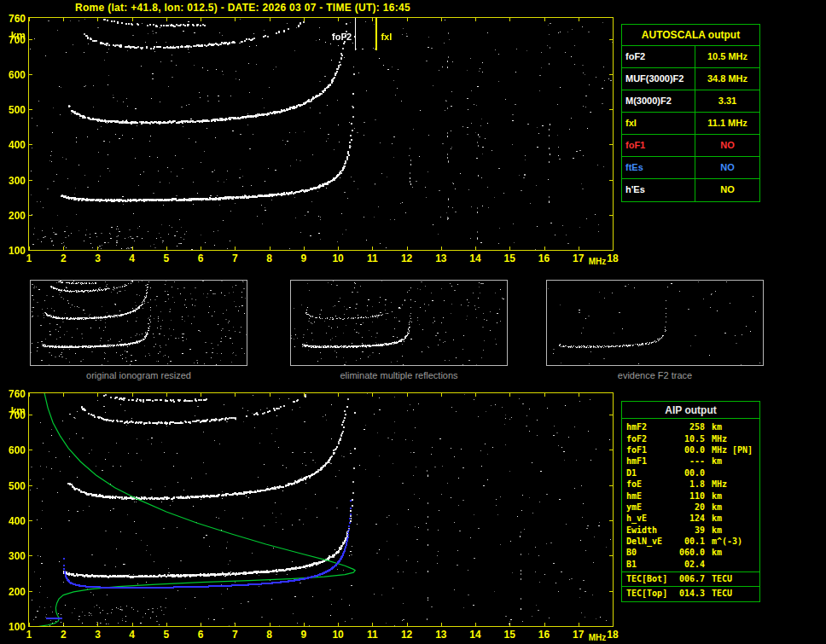  What do you see at coordinates (441, 635) in the screenshot?
I see `bottom-plot-x-tick-label: 13` at bounding box center [441, 635].